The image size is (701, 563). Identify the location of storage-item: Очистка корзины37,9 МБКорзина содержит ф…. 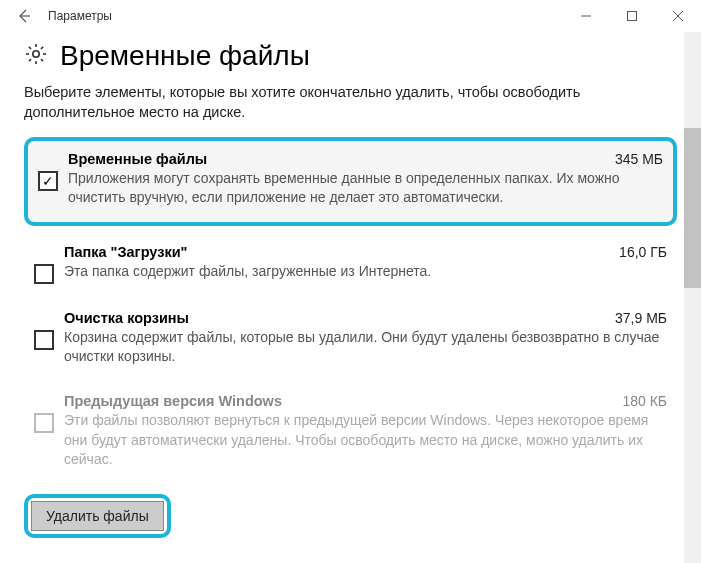
(350, 338).